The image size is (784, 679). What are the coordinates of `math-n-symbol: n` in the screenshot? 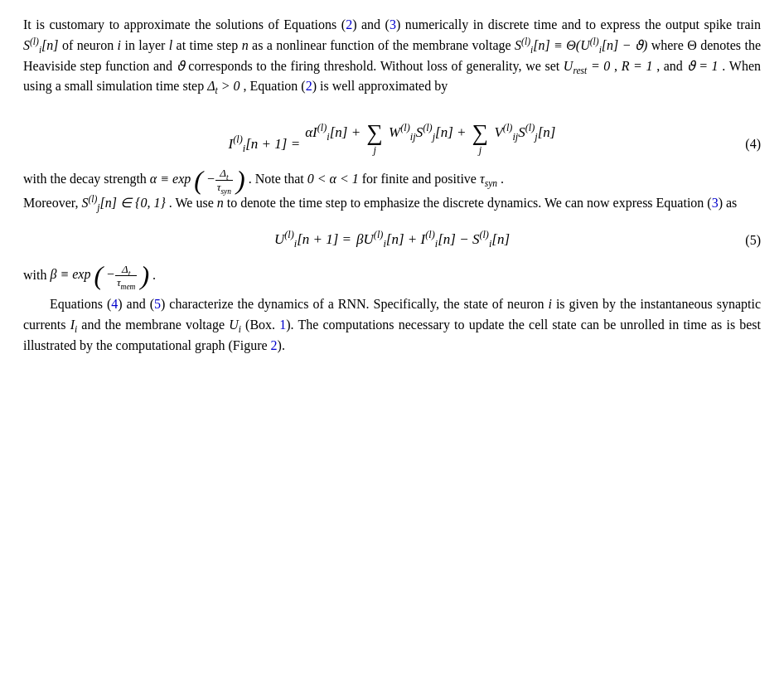 It's located at (220, 202).